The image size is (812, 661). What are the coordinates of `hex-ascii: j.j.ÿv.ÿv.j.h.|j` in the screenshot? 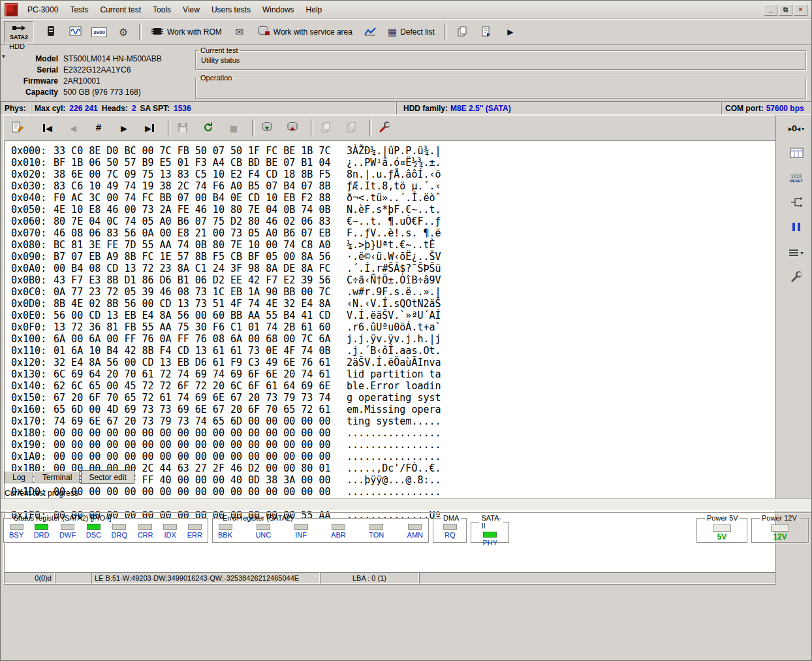 It's located at (390, 339).